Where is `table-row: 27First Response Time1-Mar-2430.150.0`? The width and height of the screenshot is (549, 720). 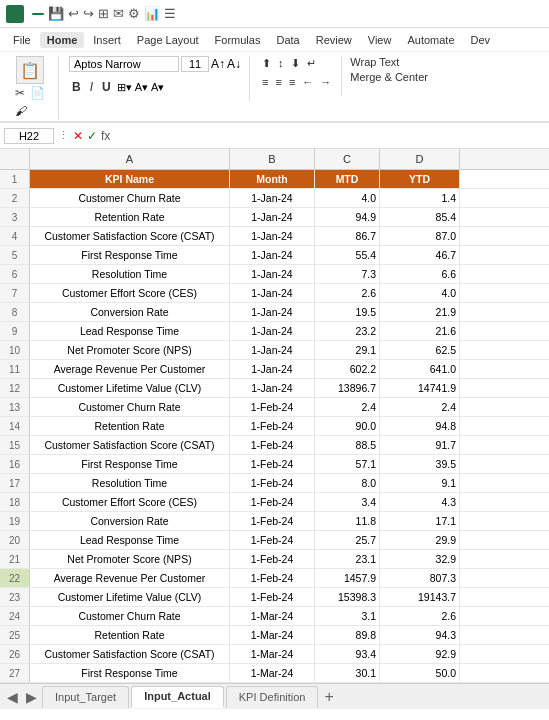
table-row: 27First Response Time1-Mar-2430.150.0 is located at coordinates (274, 674).